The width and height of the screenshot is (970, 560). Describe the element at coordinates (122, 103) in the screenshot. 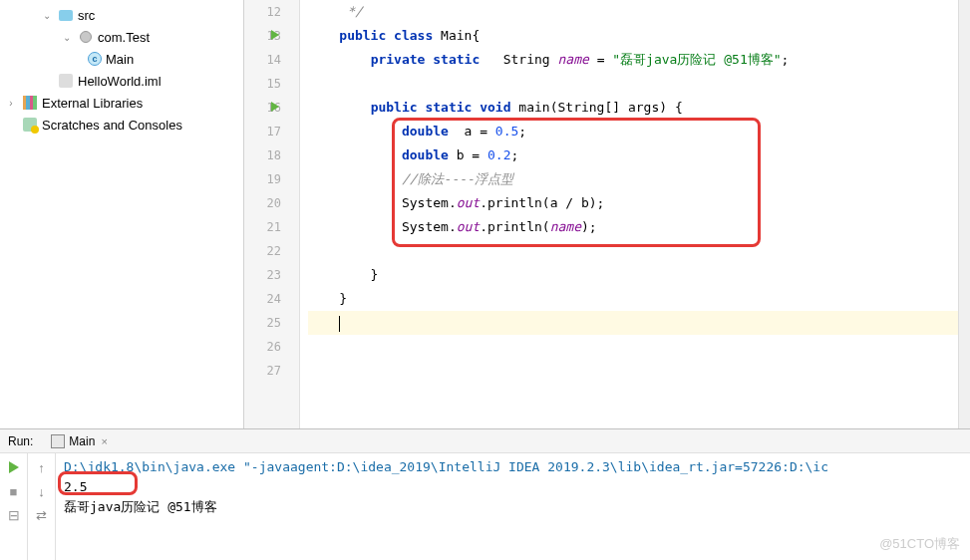

I see `tree-external-libs: › External Libraries` at that location.